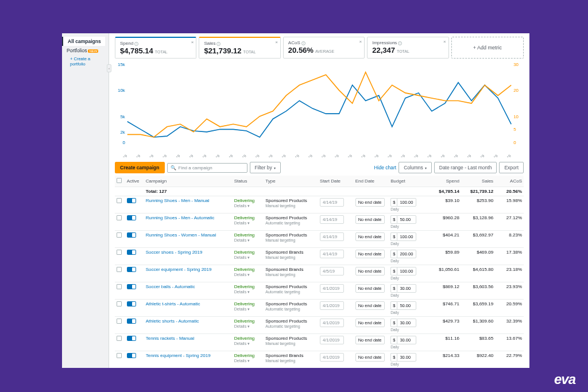 This screenshot has width=588, height=392. Describe the element at coordinates (385, 168) in the screenshot. I see `hide-chart-link: Hide chart` at that location.